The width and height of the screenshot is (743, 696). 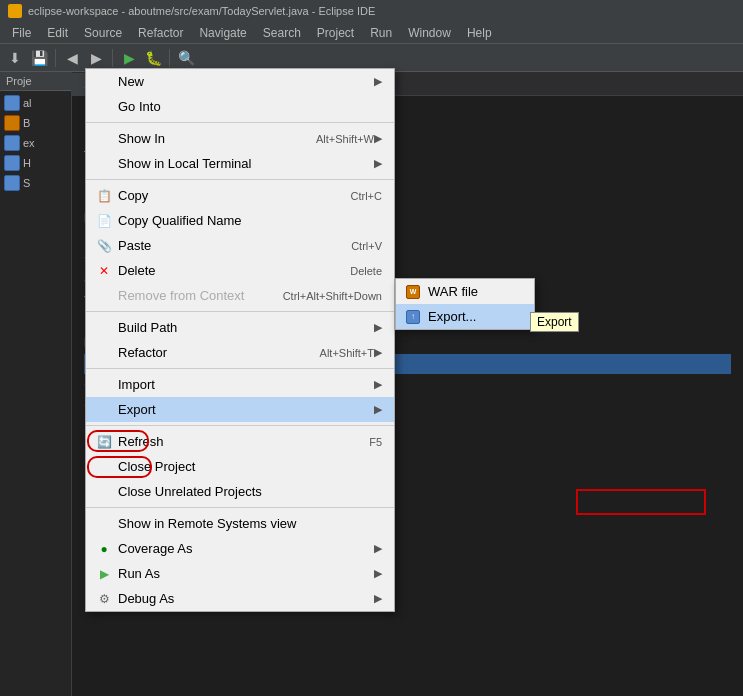 What do you see at coordinates (246, 328) in the screenshot?
I see `ctx-build-path-label: Build Path` at bounding box center [246, 328].